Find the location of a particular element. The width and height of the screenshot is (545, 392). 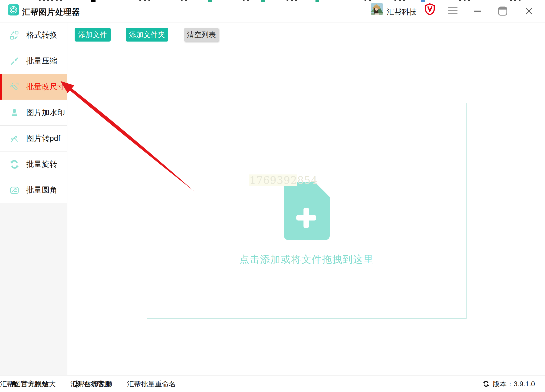

sidebar-item-batch-round-corner: 批量圆角 is located at coordinates (34, 190).